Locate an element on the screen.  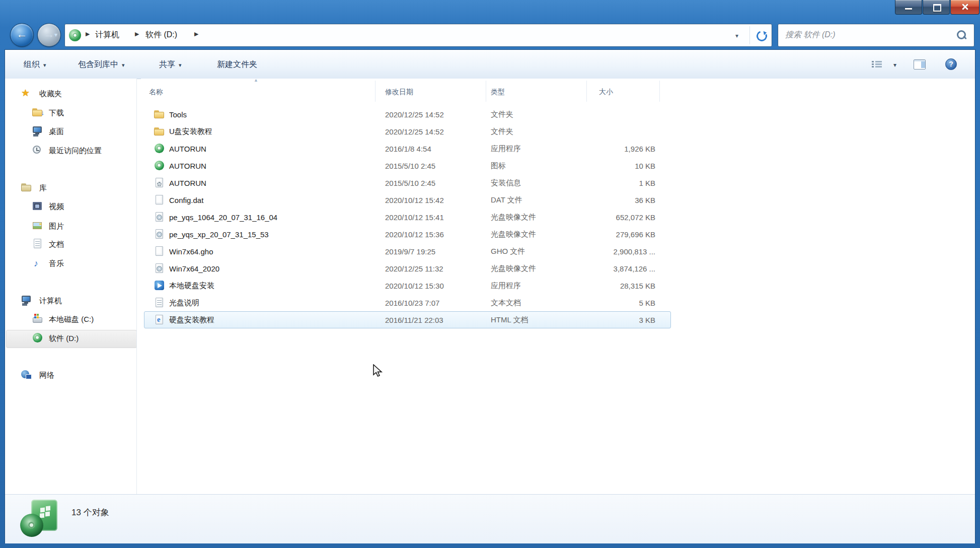
search-placeholder: 搜索 软件 (D:) is located at coordinates (810, 35).